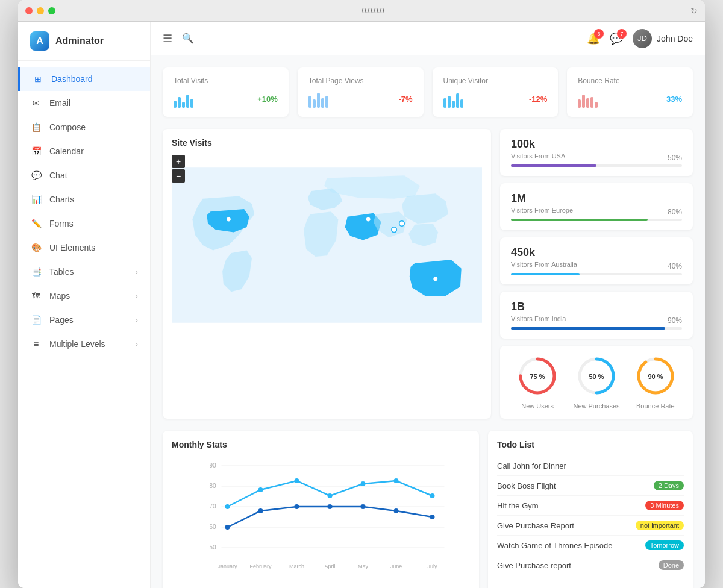 The image size is (723, 588). Describe the element at coordinates (61, 320) in the screenshot. I see `sidebar-item-label: Pages` at that location.